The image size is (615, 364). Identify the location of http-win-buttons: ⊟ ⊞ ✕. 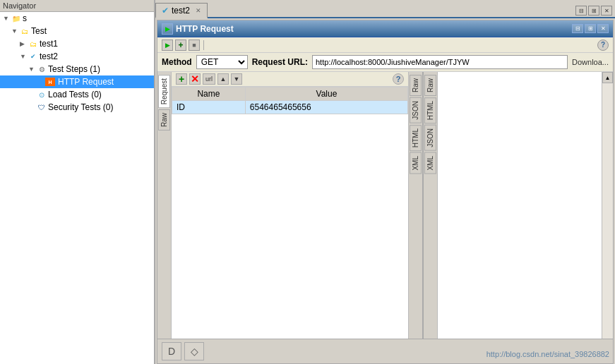
(590, 28).